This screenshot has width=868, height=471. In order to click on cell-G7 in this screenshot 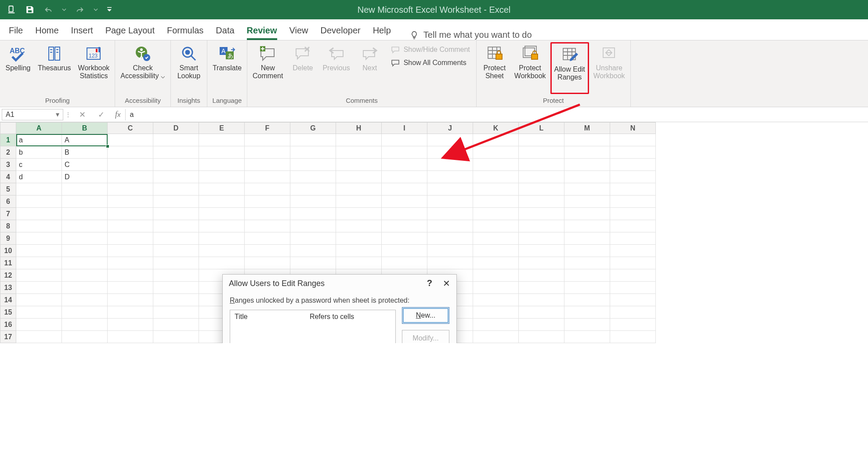, I will do `click(313, 214)`.